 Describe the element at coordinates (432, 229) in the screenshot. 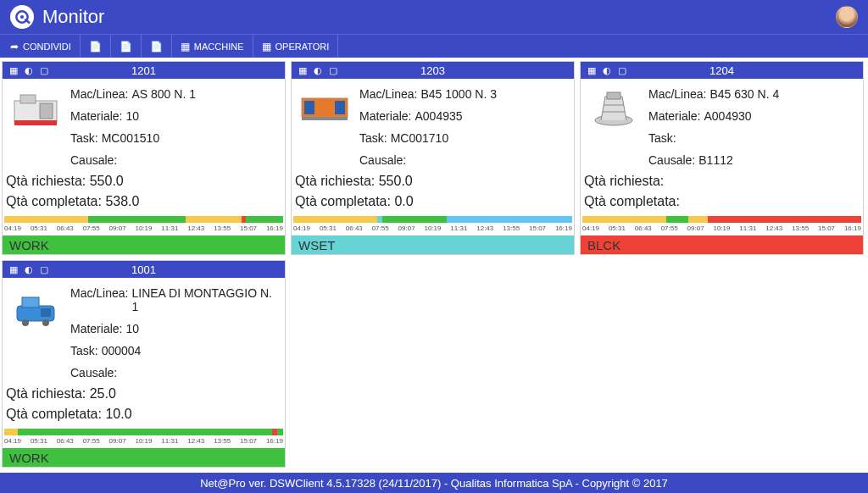

I see `timeline-tick: 10:19` at that location.